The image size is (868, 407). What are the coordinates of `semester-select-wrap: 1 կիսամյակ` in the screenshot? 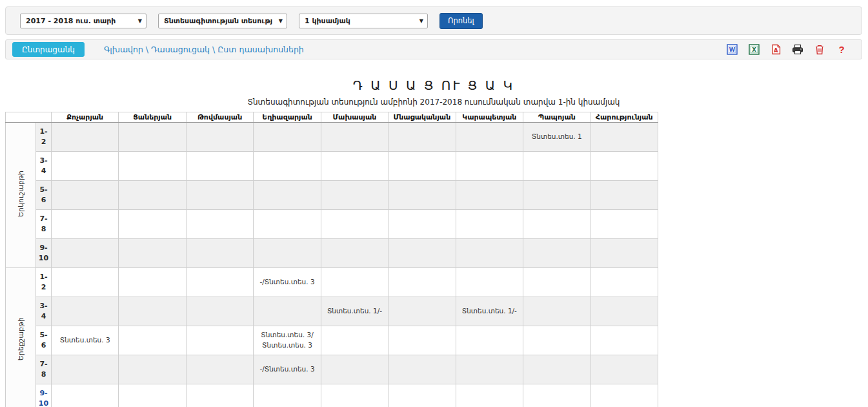 It's located at (363, 21).